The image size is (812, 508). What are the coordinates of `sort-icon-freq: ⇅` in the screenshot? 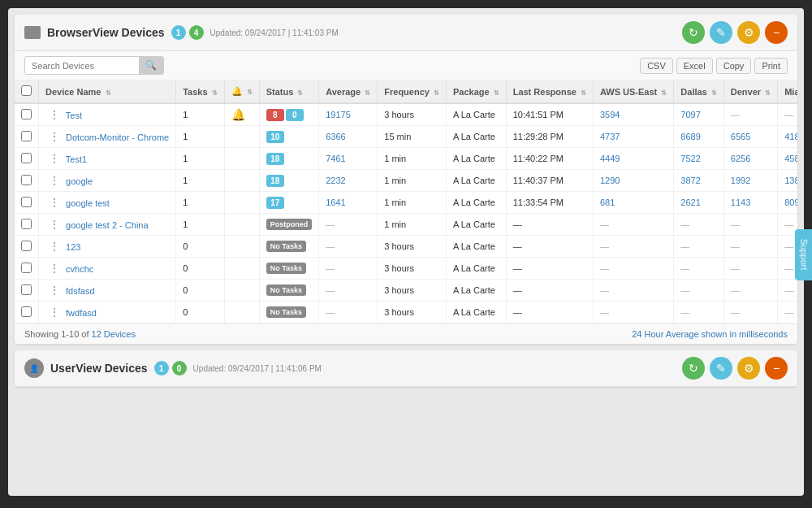 It's located at (437, 93).